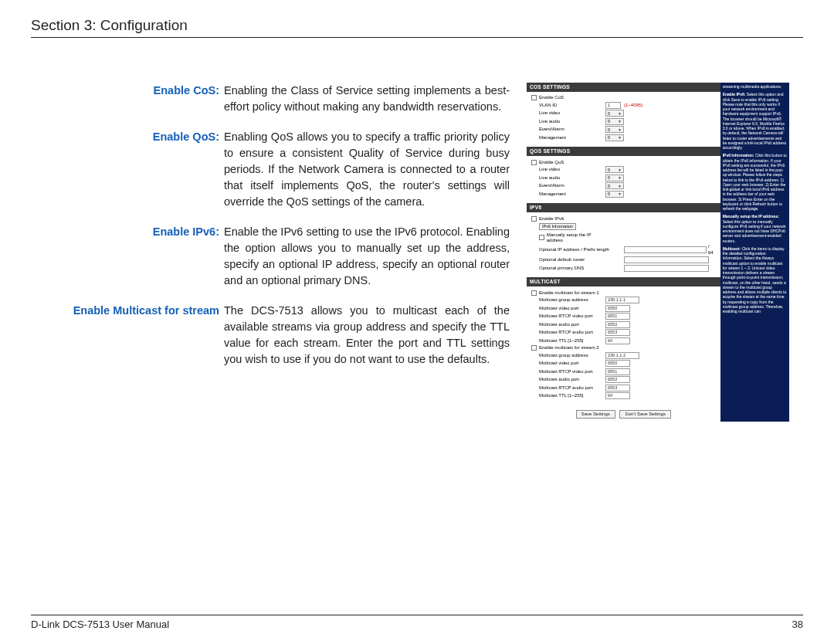 The height and width of the screenshot is (644, 834). What do you see at coordinates (568, 388) in the screenshot?
I see `mc2-rap-label: Multicast RTCP audio port` at bounding box center [568, 388].